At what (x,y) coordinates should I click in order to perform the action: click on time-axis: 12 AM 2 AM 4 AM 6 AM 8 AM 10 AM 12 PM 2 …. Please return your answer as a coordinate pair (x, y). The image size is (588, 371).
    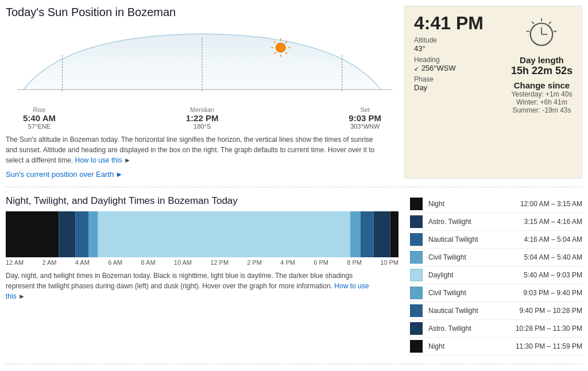
    Looking at the image, I should click on (202, 262).